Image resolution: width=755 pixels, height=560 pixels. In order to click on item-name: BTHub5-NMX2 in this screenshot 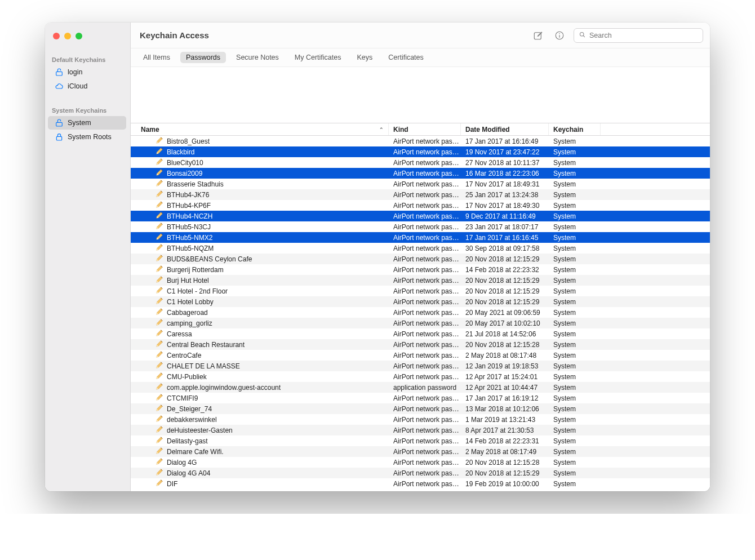, I will do `click(189, 238)`.